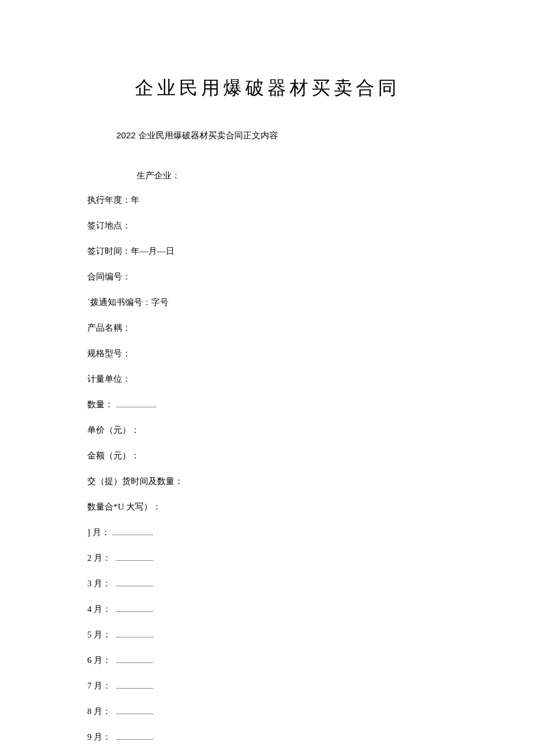 The image size is (535, 756). What do you see at coordinates (99, 558) in the screenshot?
I see `month-2-label: 2 月：` at bounding box center [99, 558].